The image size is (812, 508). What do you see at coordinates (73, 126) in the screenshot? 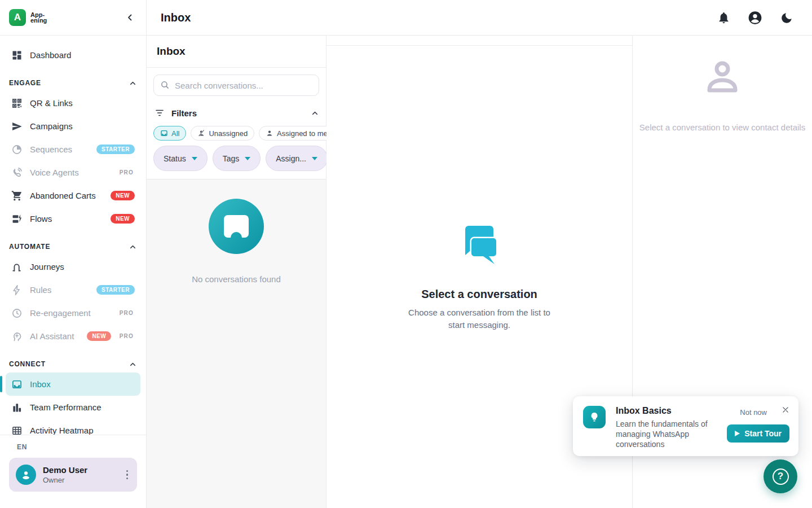
I see `sidebar-item-campaigns: Campaigns` at bounding box center [73, 126].